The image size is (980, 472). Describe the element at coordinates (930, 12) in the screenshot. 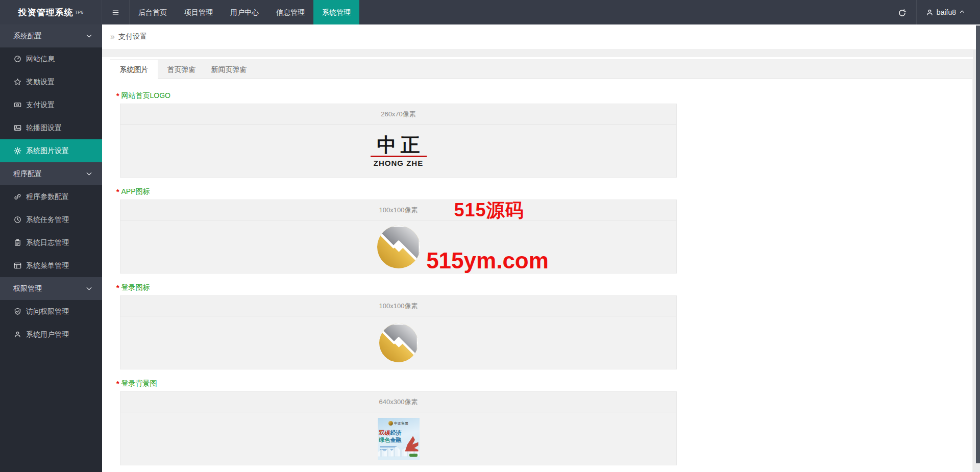

I see `user-avatar-icon` at that location.